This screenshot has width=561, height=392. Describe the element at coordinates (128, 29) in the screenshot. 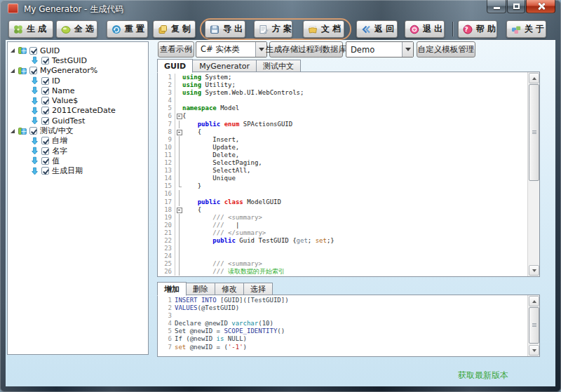

I see `reset-button: 重置` at that location.